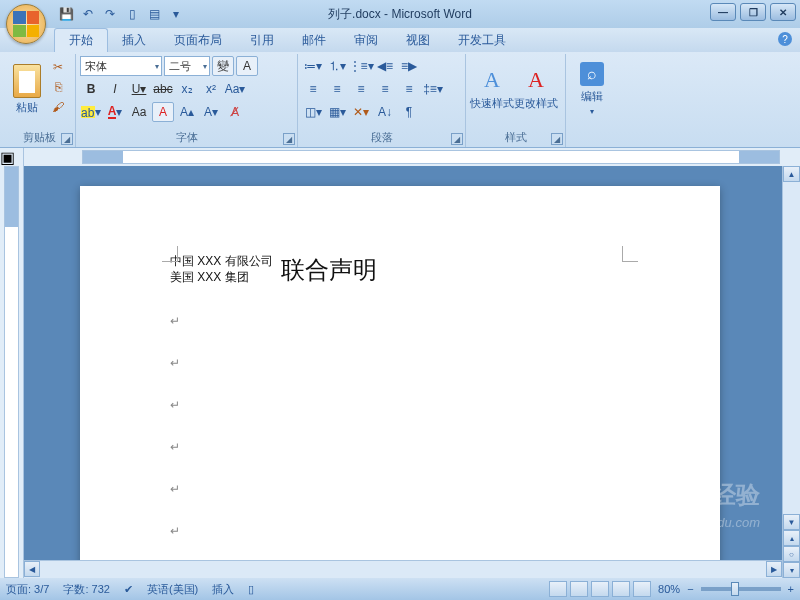 Image resolution: width=800 pixels, height=600 pixels. What do you see at coordinates (337, 89) in the screenshot?
I see `align-center-button: ≡` at bounding box center [337, 89].